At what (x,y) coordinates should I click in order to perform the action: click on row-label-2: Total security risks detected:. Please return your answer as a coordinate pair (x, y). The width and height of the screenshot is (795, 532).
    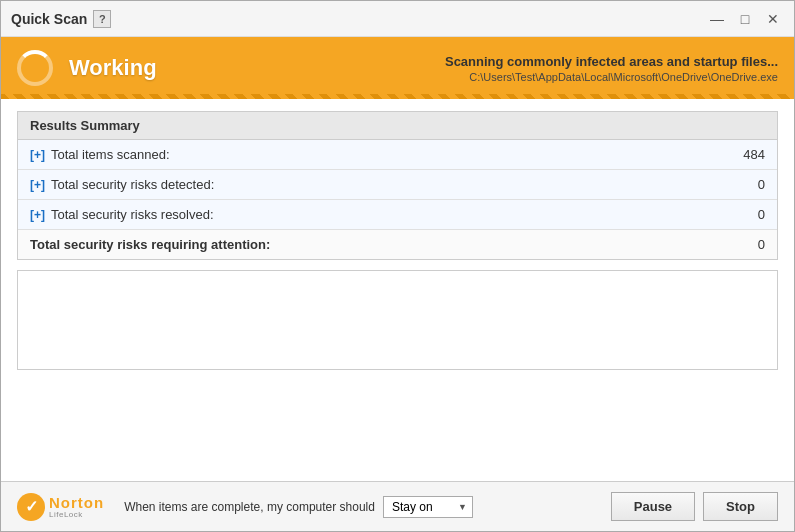
    Looking at the image, I should click on (388, 184).